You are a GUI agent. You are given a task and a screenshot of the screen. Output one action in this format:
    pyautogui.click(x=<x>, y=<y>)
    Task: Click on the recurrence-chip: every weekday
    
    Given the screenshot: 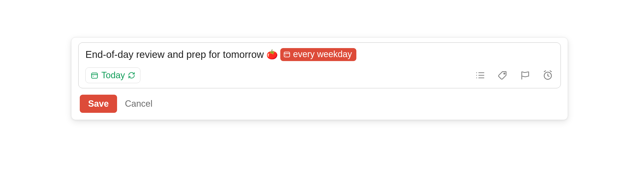 What is the action you would take?
    pyautogui.click(x=318, y=55)
    